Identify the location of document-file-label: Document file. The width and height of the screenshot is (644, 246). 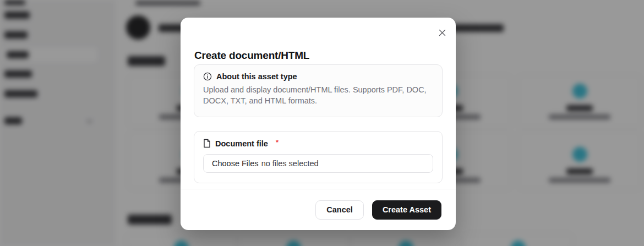
(242, 144).